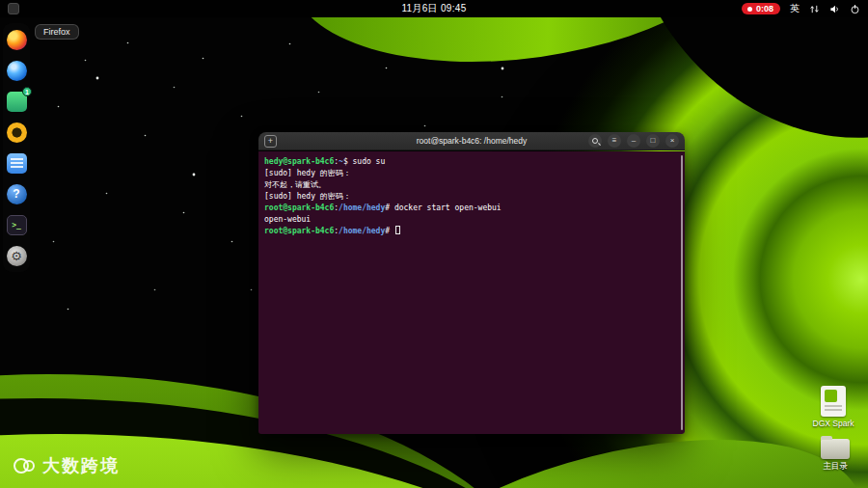 This screenshot has height=488, width=868. Describe the element at coordinates (765, 9) in the screenshot. I see `recording-time: 0:08` at that location.